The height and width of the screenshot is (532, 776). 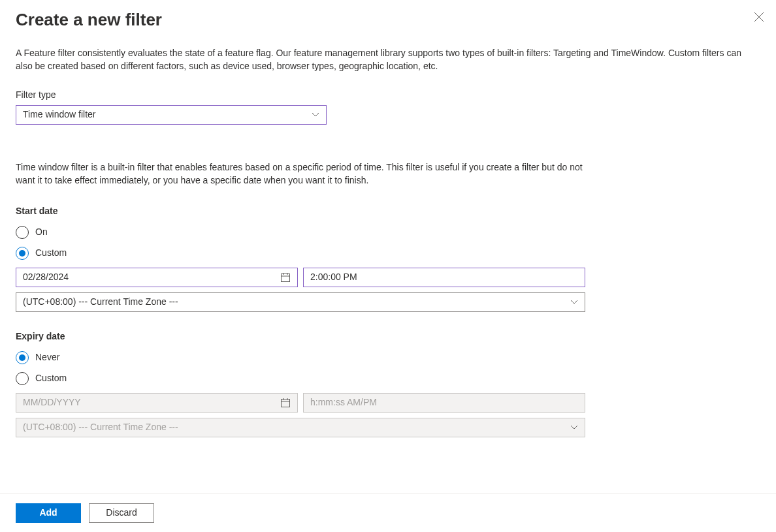 What do you see at coordinates (300, 428) in the screenshot?
I see `expiry-timezone-select: (UTC+08:00) --- Current Time Zone ---` at bounding box center [300, 428].